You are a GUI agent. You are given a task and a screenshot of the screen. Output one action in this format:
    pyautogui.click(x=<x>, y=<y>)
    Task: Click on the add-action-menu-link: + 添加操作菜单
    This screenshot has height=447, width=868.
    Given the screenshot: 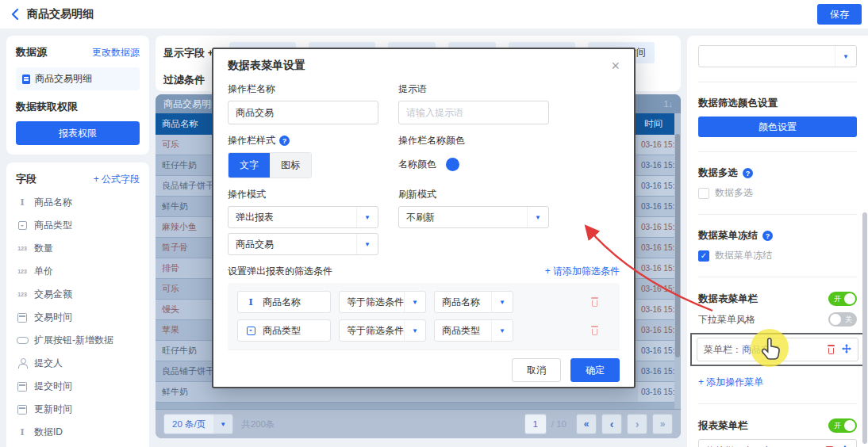 What is the action you would take?
    pyautogui.click(x=778, y=382)
    